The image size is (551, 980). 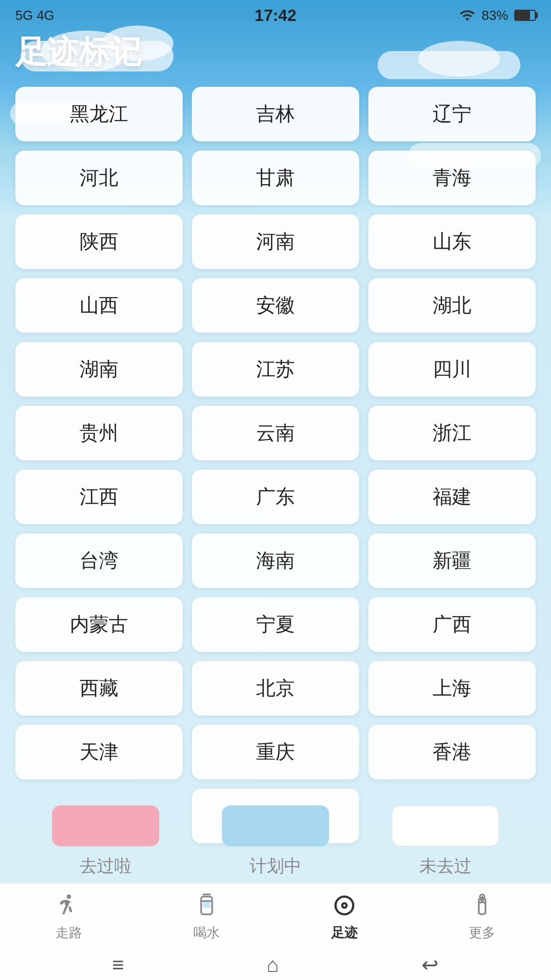 I want to click on status-signal: 5G 4G, so click(x=35, y=15).